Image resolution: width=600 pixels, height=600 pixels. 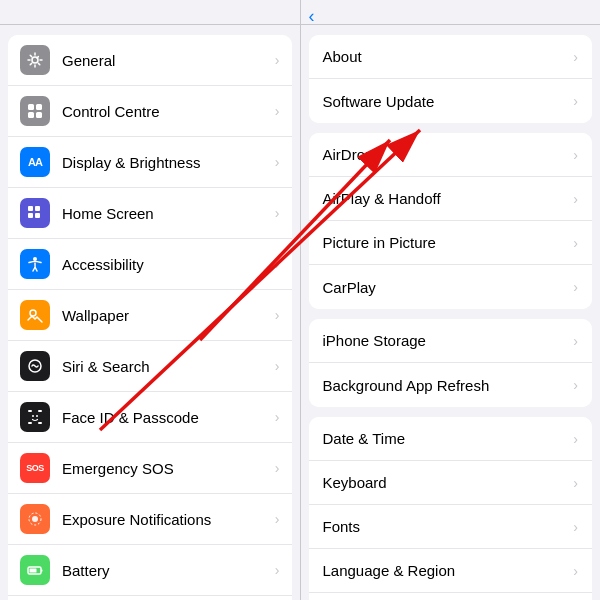 What do you see at coordinates (451, 483) in the screenshot?
I see `right-item-keyboard: Keyboard›` at bounding box center [451, 483].